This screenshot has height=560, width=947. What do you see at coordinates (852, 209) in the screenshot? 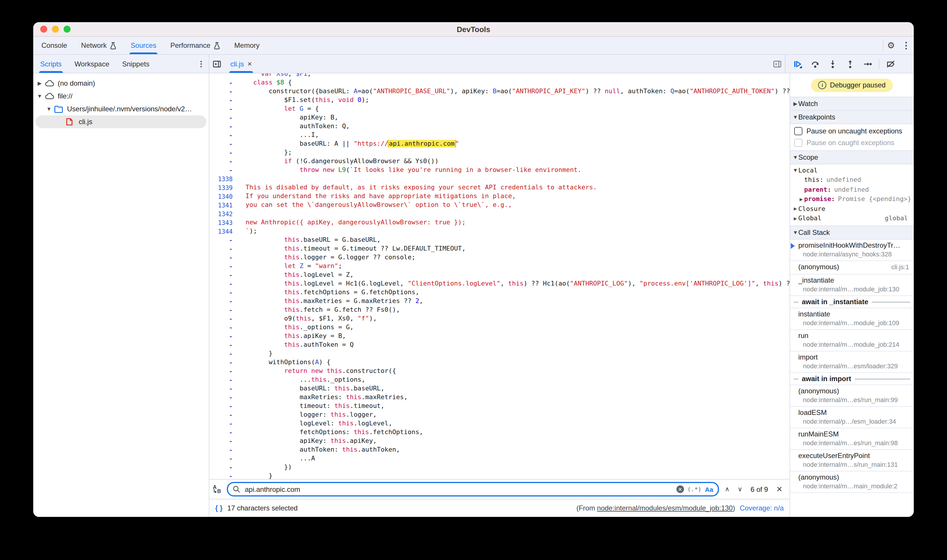
I see `scope-group-closure: ▶Closure` at bounding box center [852, 209].